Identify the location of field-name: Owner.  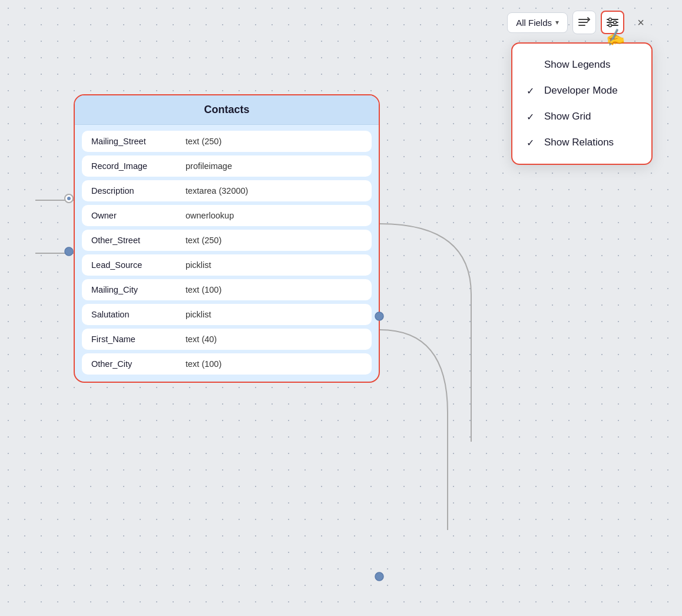
(133, 216).